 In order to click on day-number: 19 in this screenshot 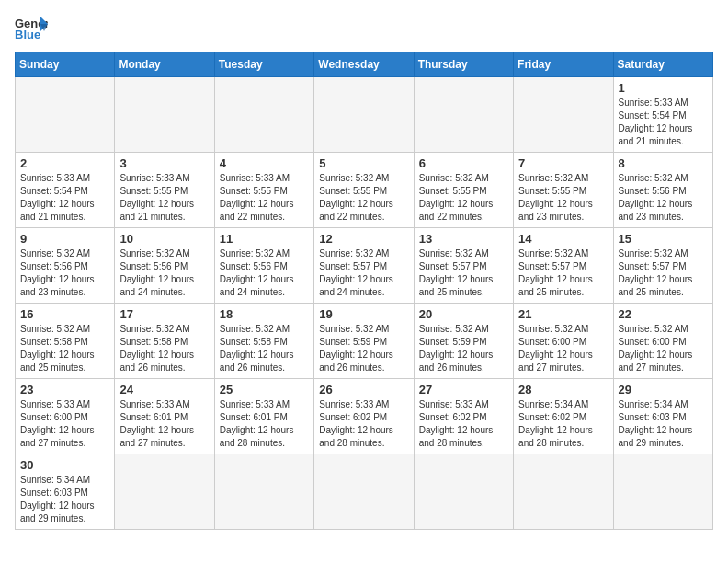, I will do `click(364, 315)`.